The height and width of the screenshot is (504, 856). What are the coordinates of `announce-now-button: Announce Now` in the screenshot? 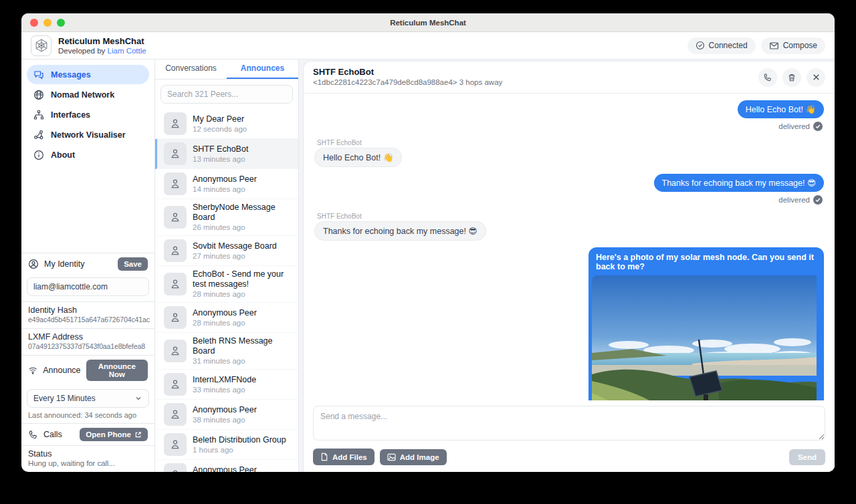 It's located at (117, 370).